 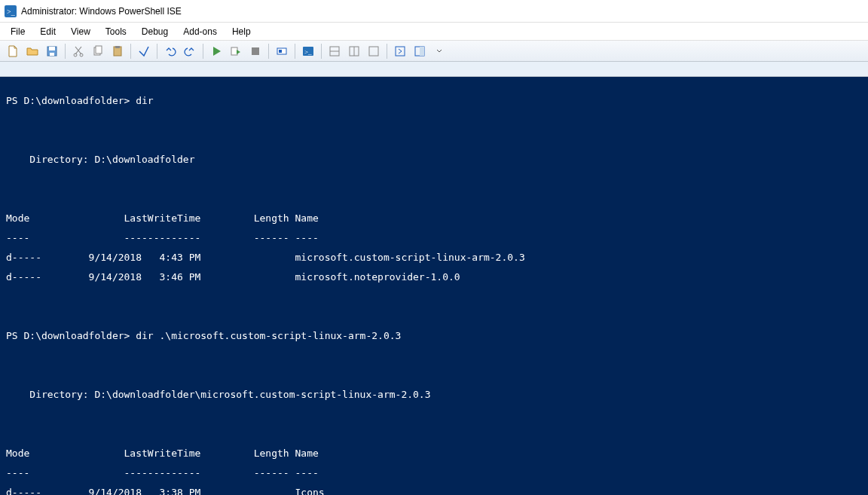 I want to click on menu-addons: Add-ons, so click(x=200, y=32).